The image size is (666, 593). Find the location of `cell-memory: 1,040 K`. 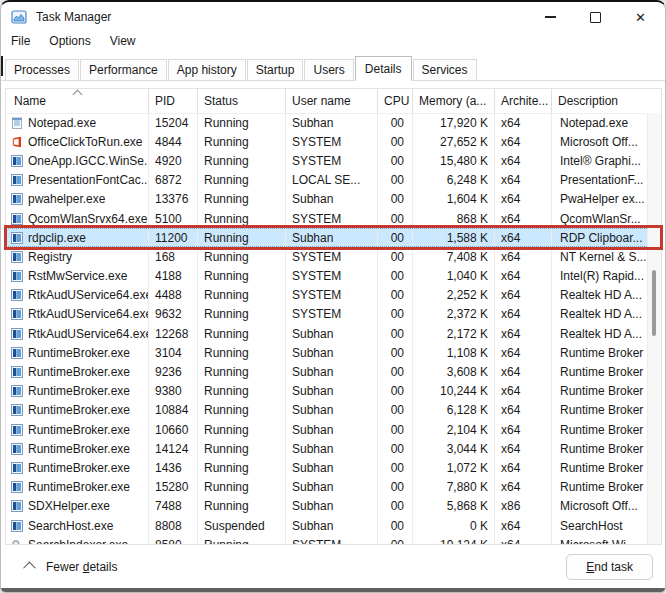

cell-memory: 1,040 K is located at coordinates (454, 276).